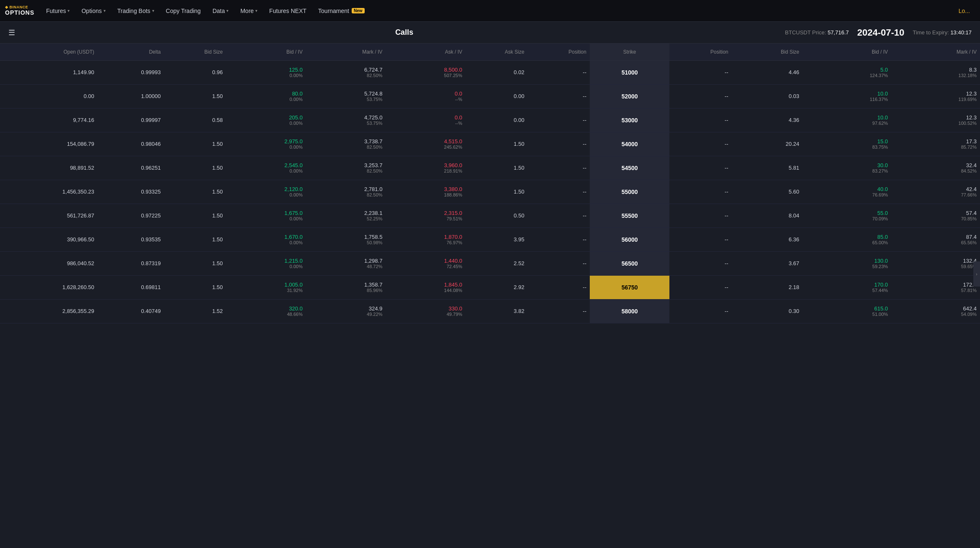 The image size is (980, 548). Describe the element at coordinates (964, 11) in the screenshot. I see `nav-login: Lo...` at that location.